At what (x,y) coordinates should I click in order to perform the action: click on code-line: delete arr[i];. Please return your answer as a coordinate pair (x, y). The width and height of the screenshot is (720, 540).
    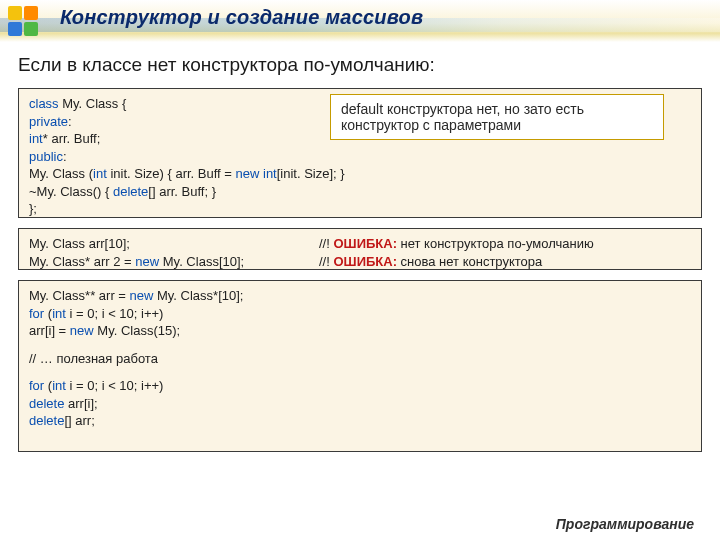
    Looking at the image, I should click on (360, 404).